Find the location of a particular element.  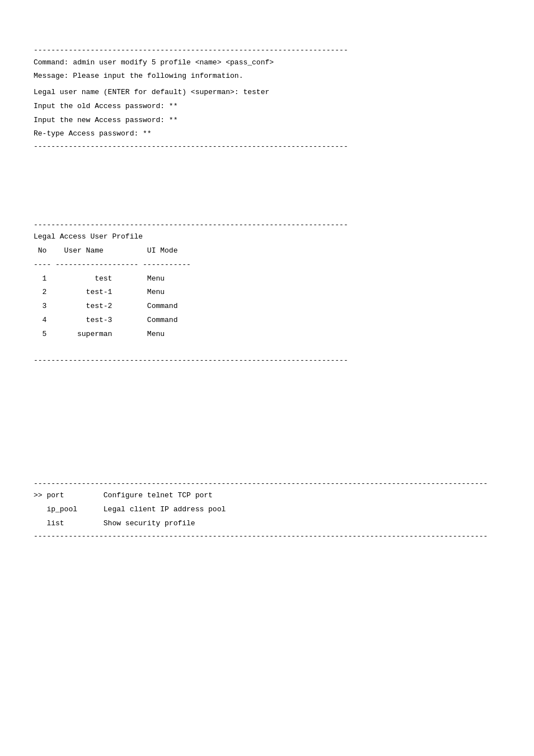

block2-row5: 5 superman Menu is located at coordinates (267, 335).